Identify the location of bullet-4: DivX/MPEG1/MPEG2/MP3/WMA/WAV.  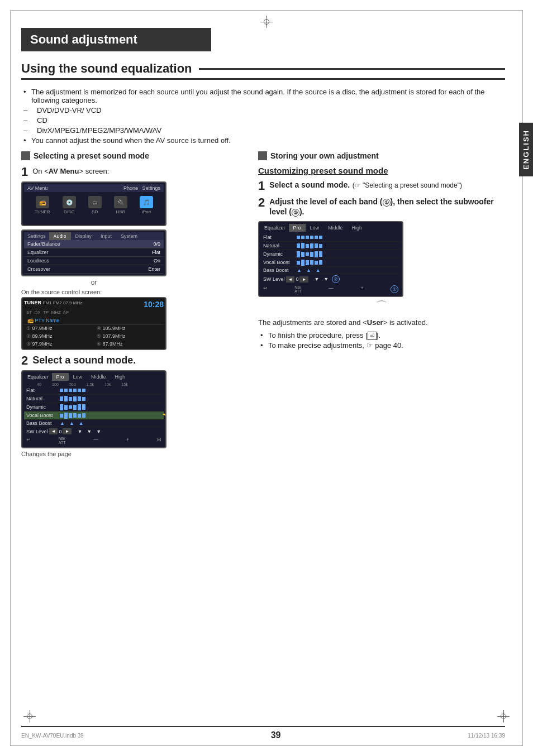
(264, 131).